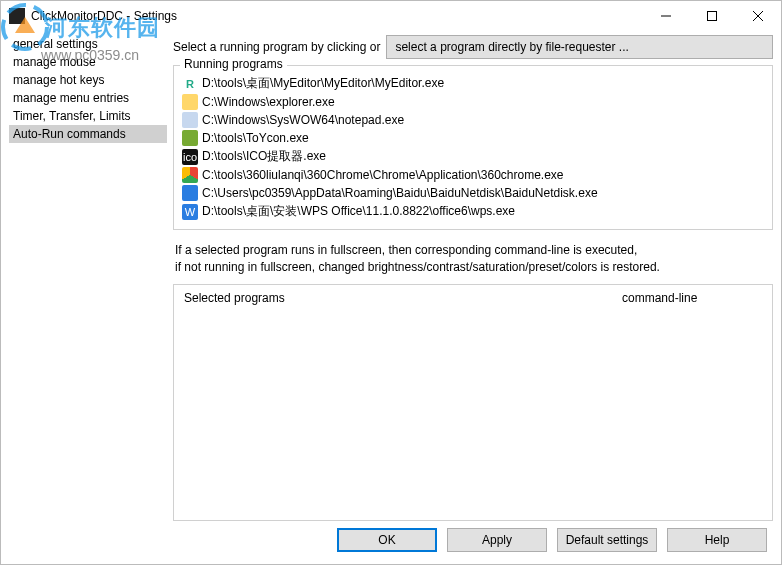  What do you see at coordinates (666, 16) in the screenshot?
I see `minimize-button` at bounding box center [666, 16].